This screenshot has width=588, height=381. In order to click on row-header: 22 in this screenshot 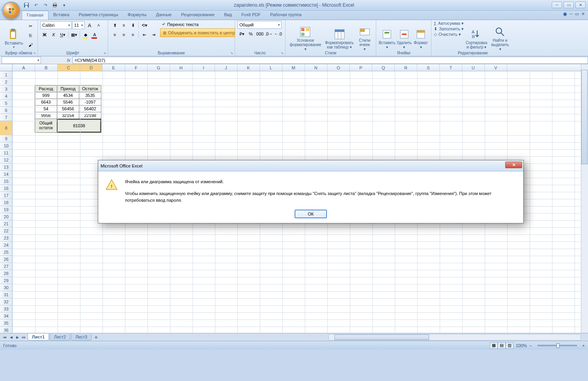, I will do `click(6, 231)`.